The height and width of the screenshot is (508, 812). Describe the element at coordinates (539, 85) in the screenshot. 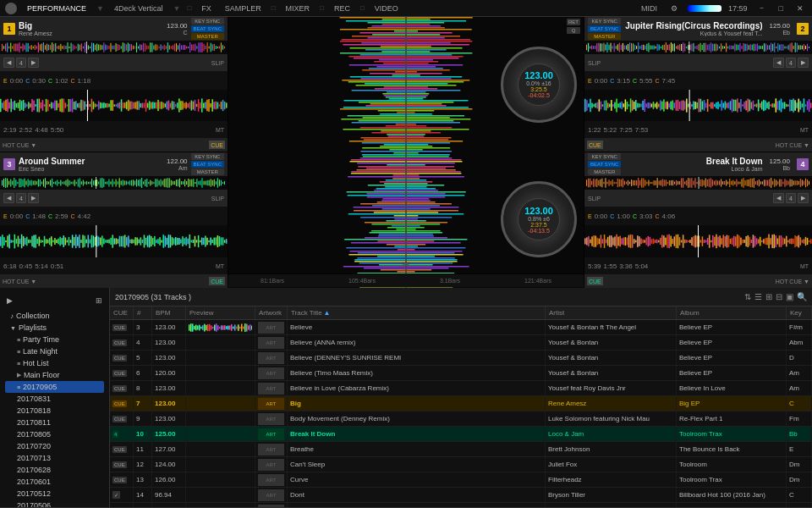

I see `deck-1-jog-wheel: 123.00 0.0% ±16 3:25.5 -04:02.5` at that location.